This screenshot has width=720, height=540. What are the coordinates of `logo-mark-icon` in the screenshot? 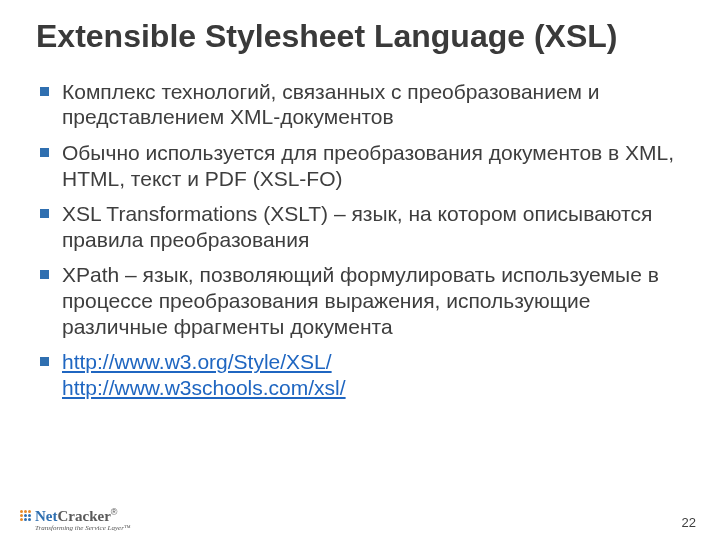 It's located at (26, 514).